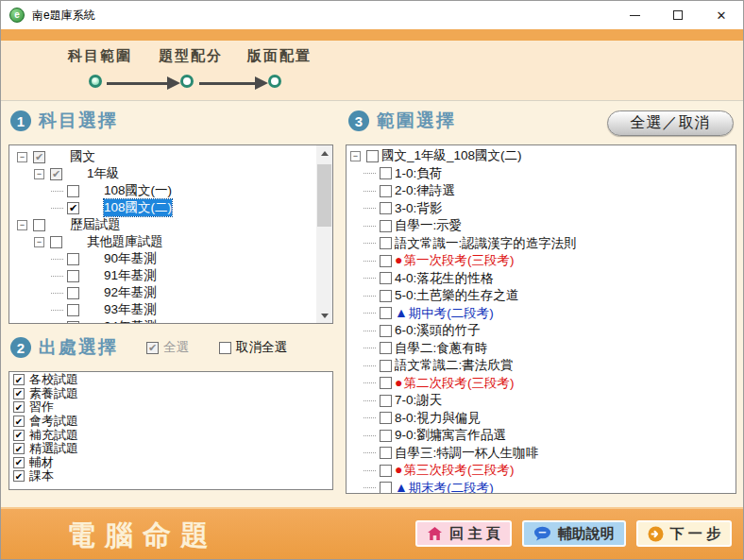 The width and height of the screenshot is (744, 560). What do you see at coordinates (57, 191) in the screenshot?
I see `tree-line` at bounding box center [57, 191].